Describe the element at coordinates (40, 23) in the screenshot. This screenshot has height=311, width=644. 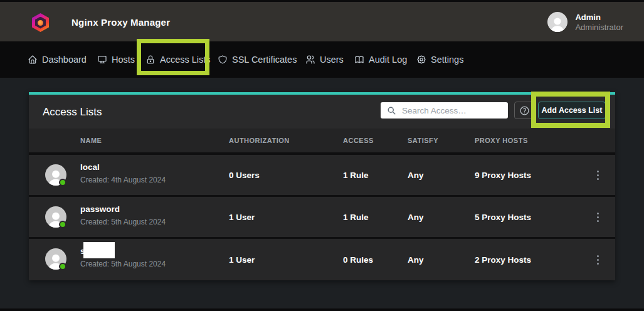
I see `app-logo-icon` at that location.